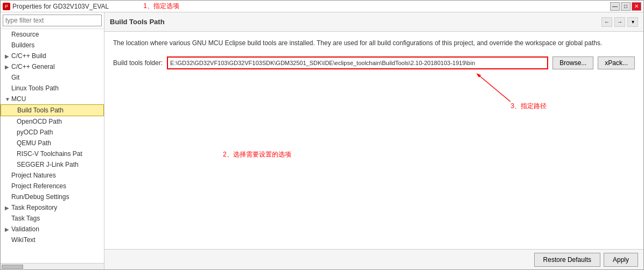 This screenshot has height=270, width=644. I want to click on sidebar-item-task-repository: ▶ Task Repository, so click(52, 208).